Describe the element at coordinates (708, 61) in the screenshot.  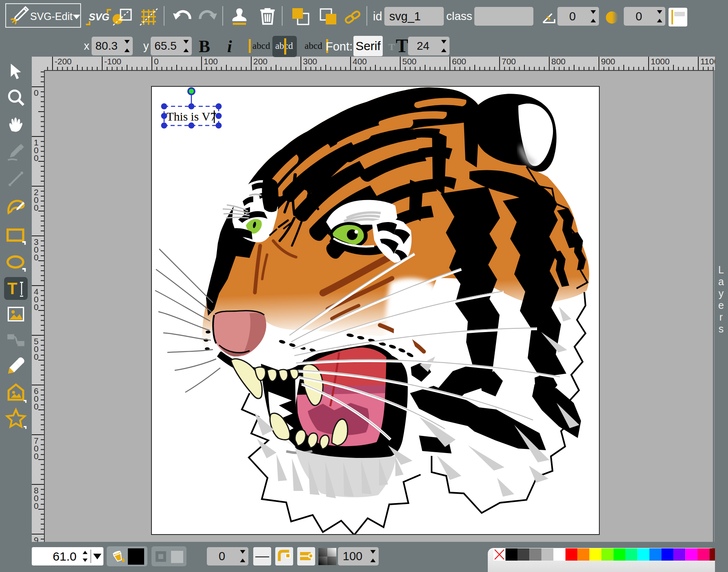
I see `svg-text: 1100` at that location.